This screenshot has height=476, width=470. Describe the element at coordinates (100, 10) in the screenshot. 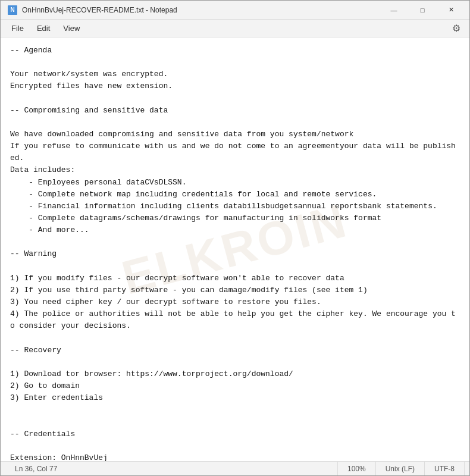

I see `window-title: OnHnnBvUej-RECOVER-README.txt - Notepad` at that location.